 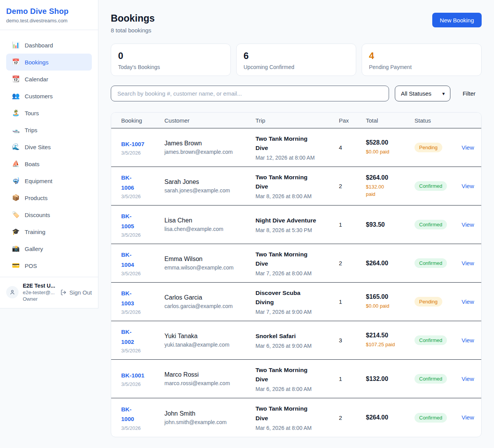 What do you see at coordinates (296, 93) in the screenshot?
I see `filter-row: All Statuses ▼ Filter` at bounding box center [296, 93].